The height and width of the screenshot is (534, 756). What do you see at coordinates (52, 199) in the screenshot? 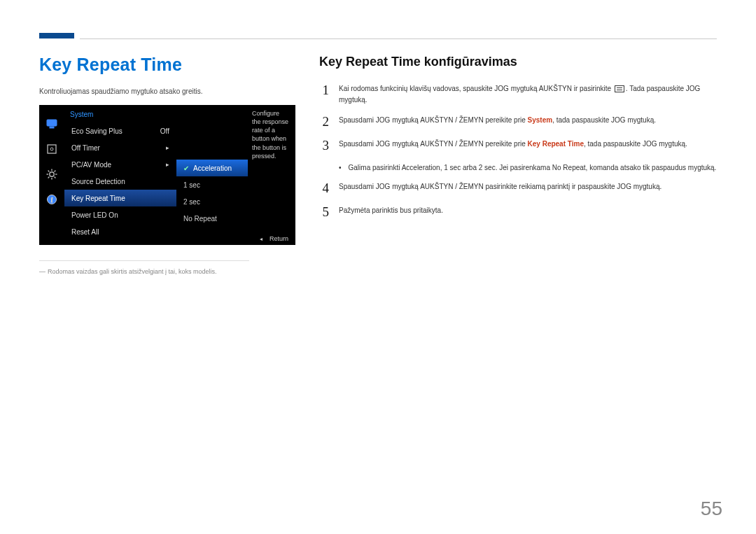
I see `info-icon: i` at bounding box center [52, 199].